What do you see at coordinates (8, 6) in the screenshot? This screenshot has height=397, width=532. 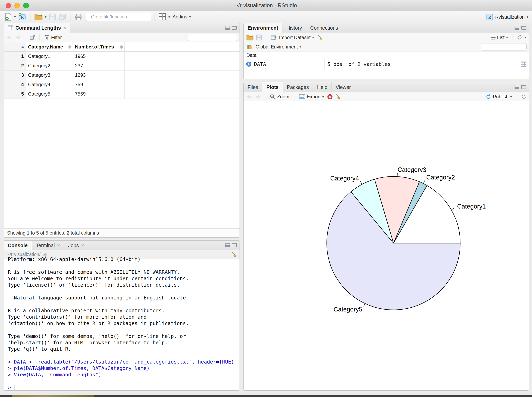 I see `close-window-button` at bounding box center [8, 6].